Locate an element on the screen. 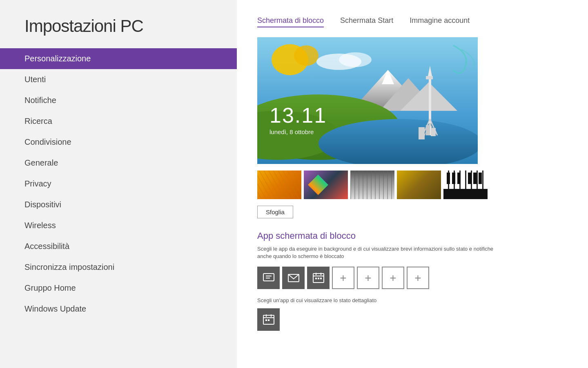  app-icon-messaging is located at coordinates (269, 278).